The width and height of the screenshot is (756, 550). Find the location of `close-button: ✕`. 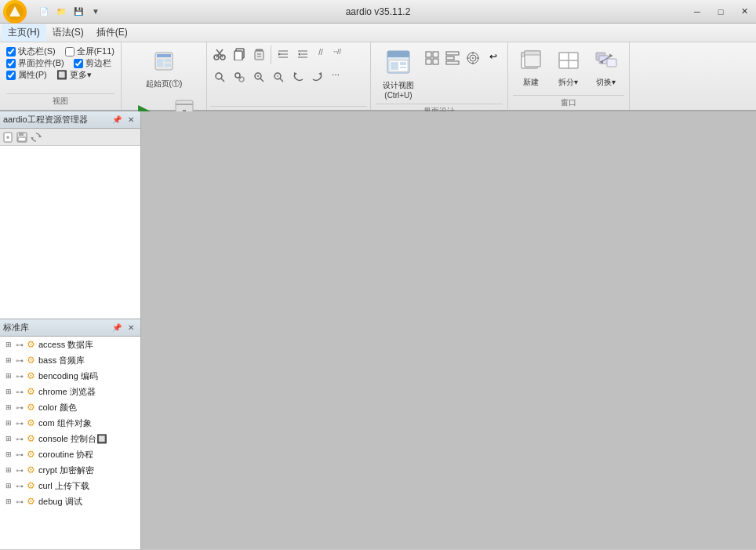

close-button: ✕ is located at coordinates (744, 12).